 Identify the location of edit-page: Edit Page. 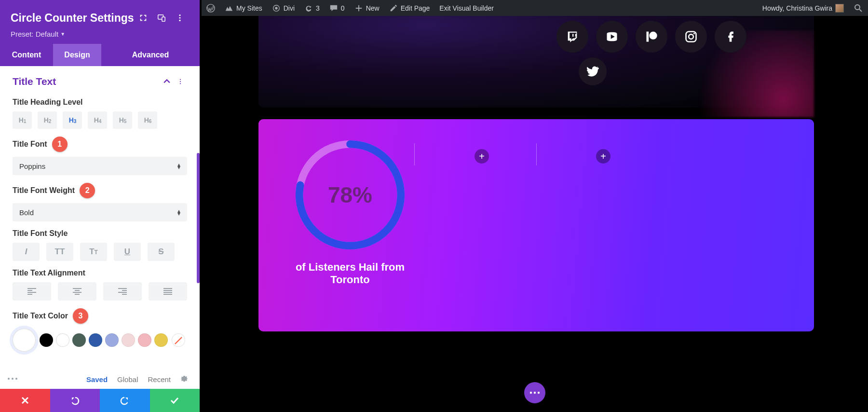
(410, 8).